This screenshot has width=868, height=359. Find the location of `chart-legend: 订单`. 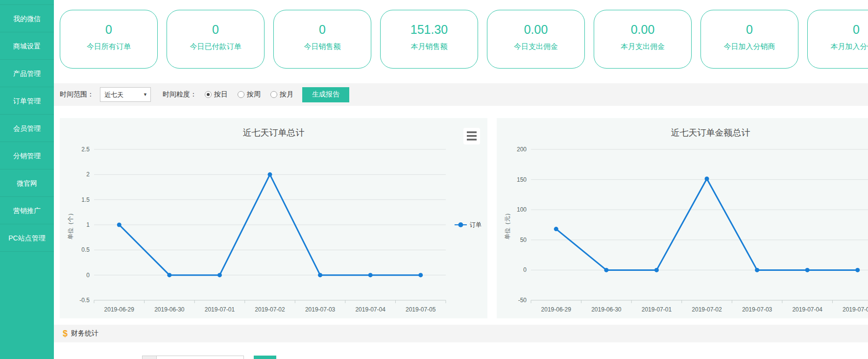

chart-legend: 订单 is located at coordinates (468, 225).